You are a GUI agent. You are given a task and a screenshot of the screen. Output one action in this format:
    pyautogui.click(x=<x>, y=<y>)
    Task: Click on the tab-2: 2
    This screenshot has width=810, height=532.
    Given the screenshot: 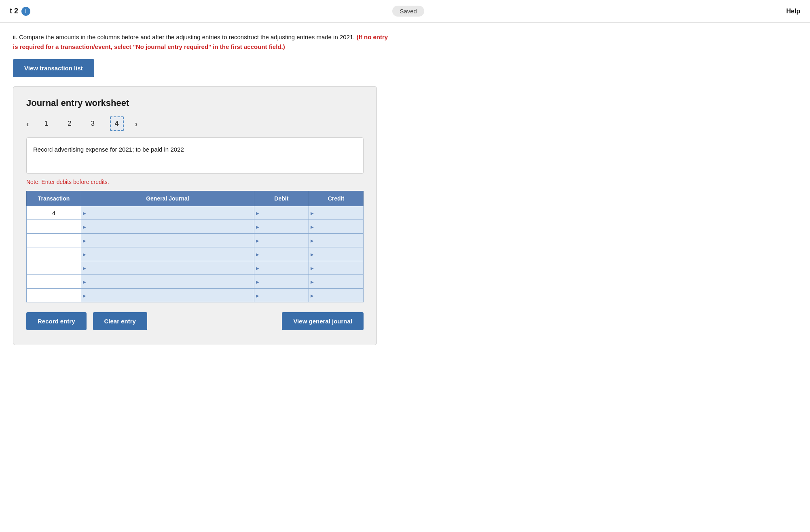 What is the action you would take?
    pyautogui.click(x=70, y=124)
    